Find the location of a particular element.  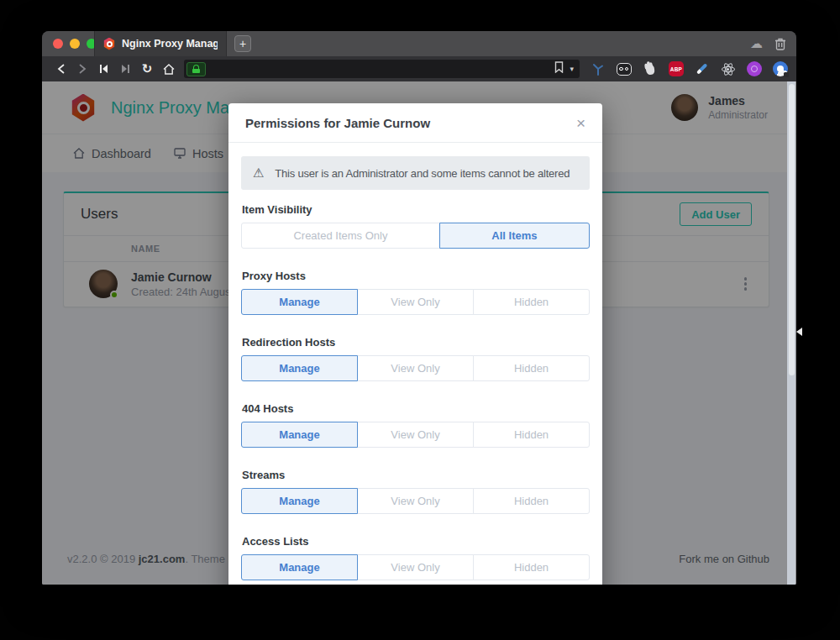

close-window-button is located at coordinates (58, 44).